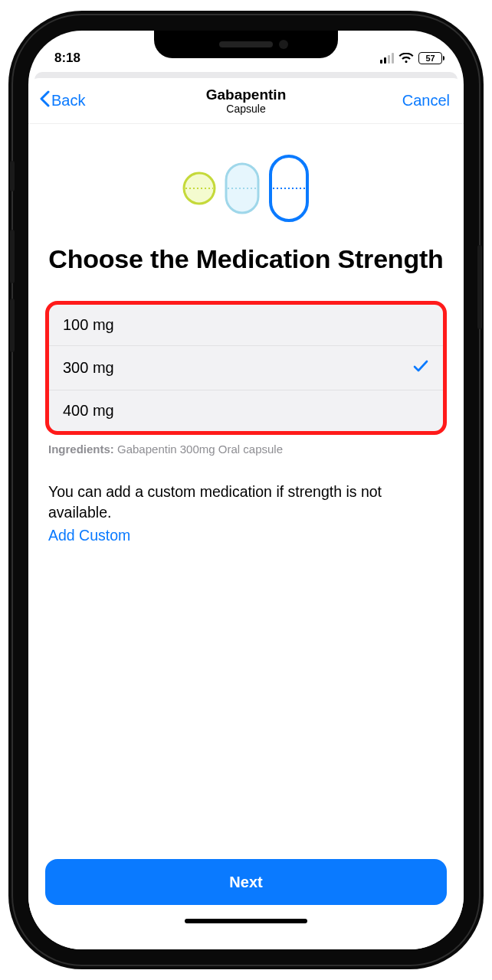 This screenshot has width=492, height=980. Describe the element at coordinates (12, 256) in the screenshot. I see `volume-up-button` at that location.